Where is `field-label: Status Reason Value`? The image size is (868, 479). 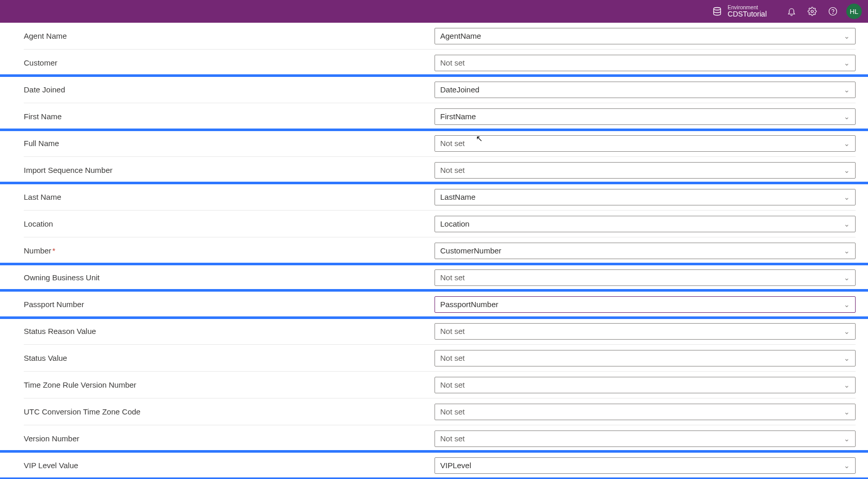
field-label: Status Reason Value is located at coordinates (229, 331).